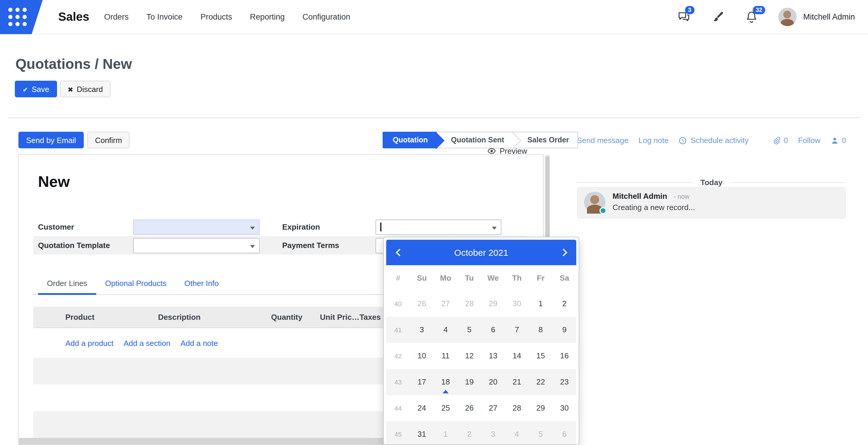  What do you see at coordinates (475, 140) in the screenshot?
I see `pipeline-stage: Quotation Sent` at bounding box center [475, 140].